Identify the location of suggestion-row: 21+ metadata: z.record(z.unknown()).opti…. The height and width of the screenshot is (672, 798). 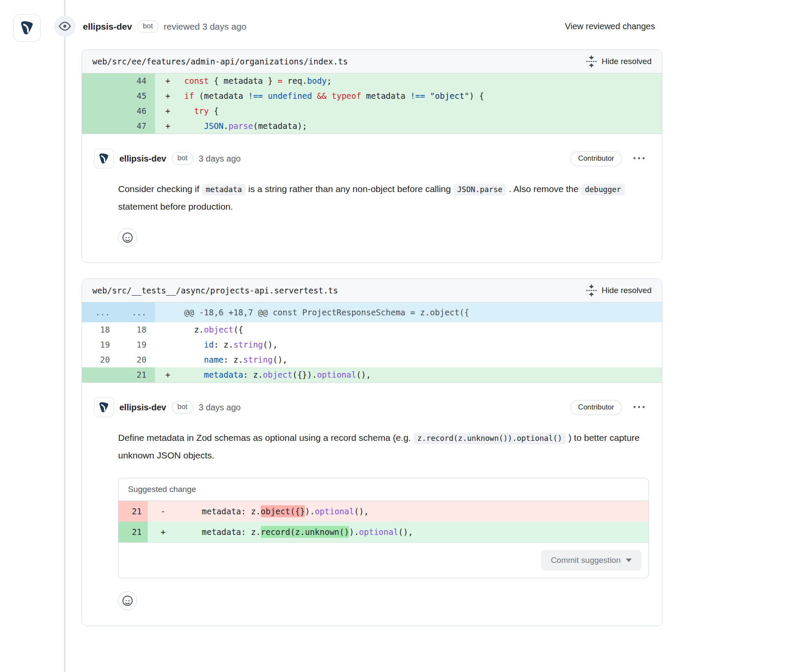
(384, 532).